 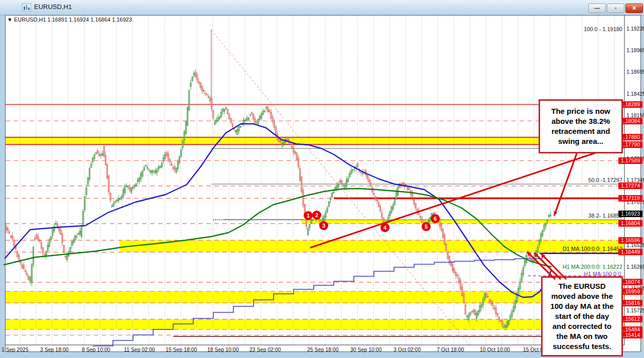 What do you see at coordinates (366, 349) in the screenshot?
I see `time-tick-label: 30 Sep 10:00` at bounding box center [366, 349].